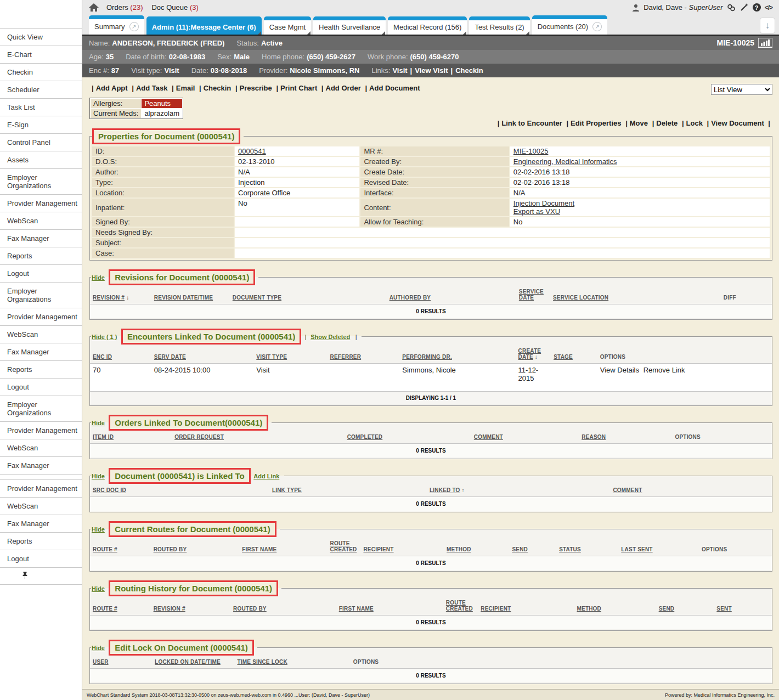  What do you see at coordinates (174, 8) in the screenshot?
I see `nav-doc-queue-link: Doc Queue (3)` at bounding box center [174, 8].